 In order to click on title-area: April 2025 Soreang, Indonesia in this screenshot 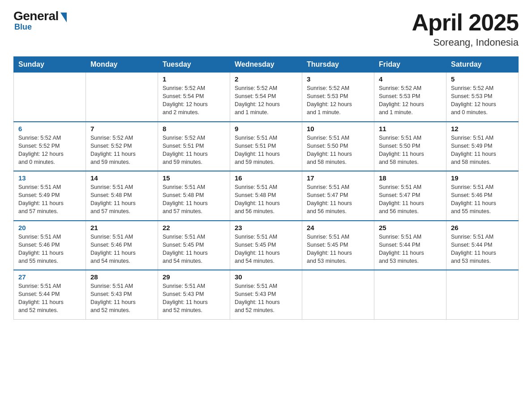, I will do `click(465, 29)`.